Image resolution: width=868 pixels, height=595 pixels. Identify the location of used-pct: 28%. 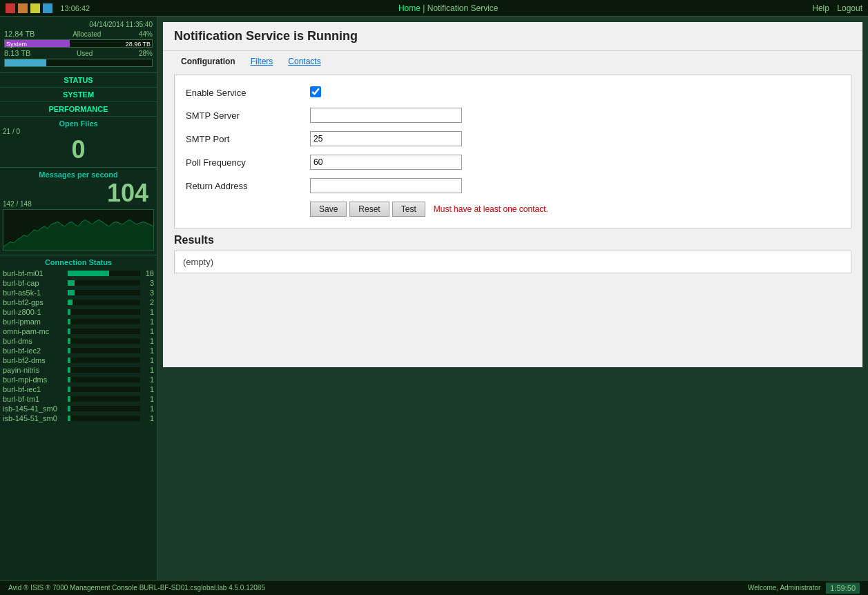
(146, 54).